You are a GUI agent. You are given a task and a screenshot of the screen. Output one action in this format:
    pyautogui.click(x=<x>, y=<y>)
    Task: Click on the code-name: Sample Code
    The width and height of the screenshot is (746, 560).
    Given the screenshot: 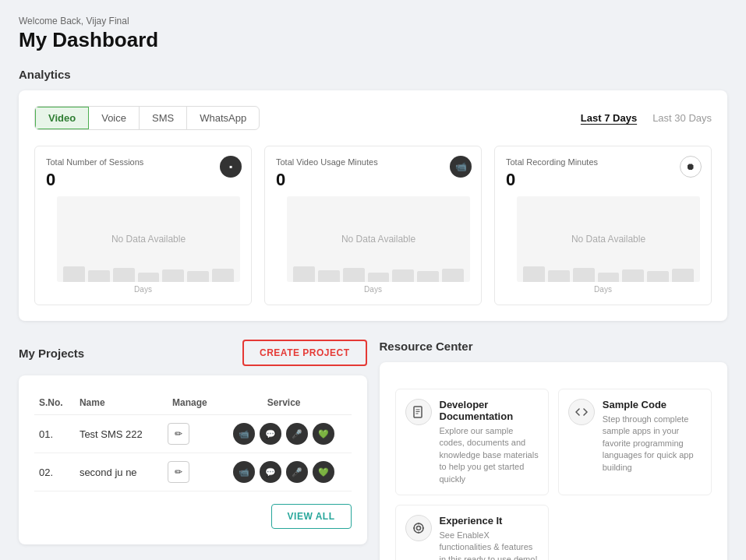 What is the action you would take?
    pyautogui.click(x=652, y=405)
    